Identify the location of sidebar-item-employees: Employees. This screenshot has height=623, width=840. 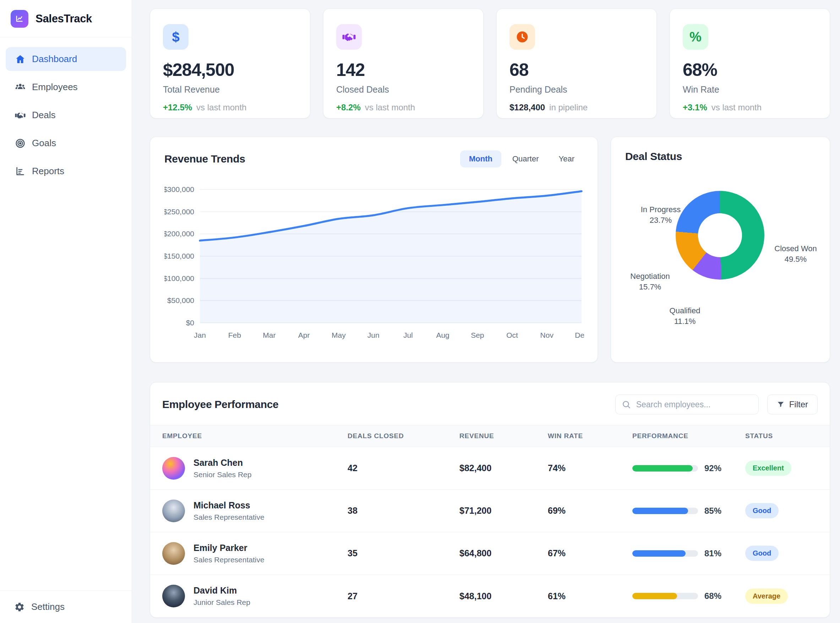
(66, 87).